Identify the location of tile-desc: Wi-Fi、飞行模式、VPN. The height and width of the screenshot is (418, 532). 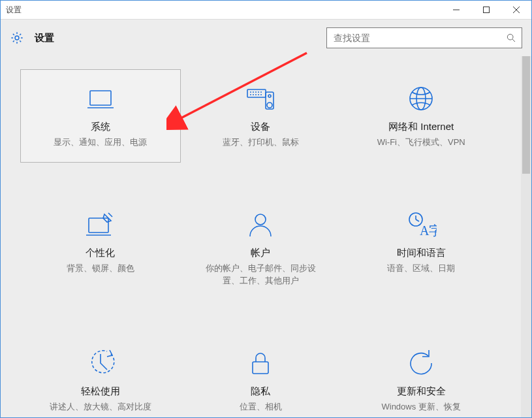
(422, 142).